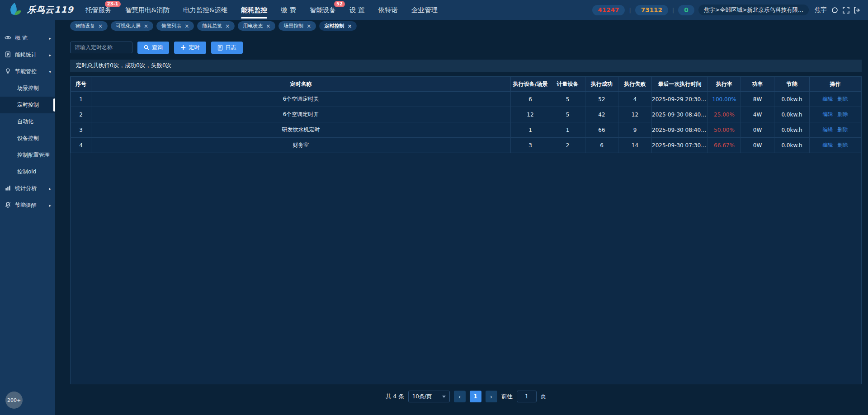 Image resolution: width=868 pixels, height=415 pixels. I want to click on top-nav-item-label: 能耗监控, so click(254, 10).